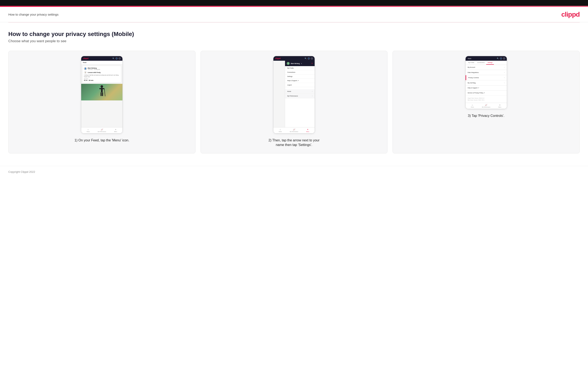 This screenshot has width=588, height=367. Describe the element at coordinates (102, 102) in the screenshot. I see `step-1-card: clippd 🔍 👤 ⚙ Feed 👤 Blair McHarg` at that location.